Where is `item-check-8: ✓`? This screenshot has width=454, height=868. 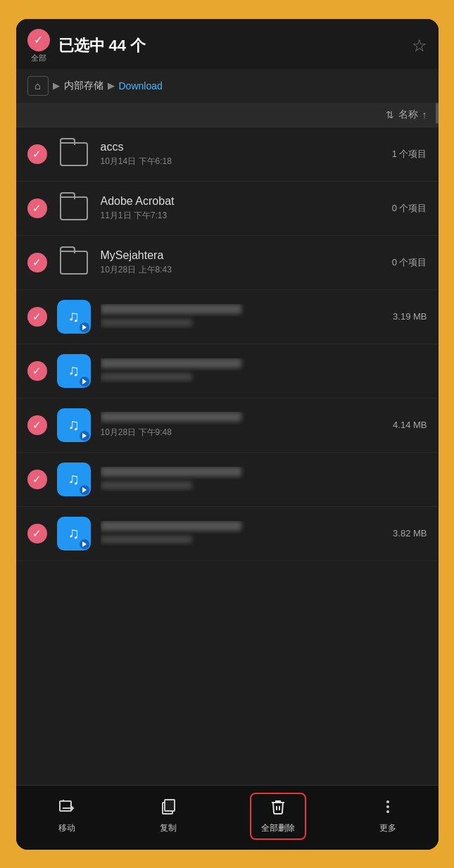 item-check-8: ✓ is located at coordinates (37, 534).